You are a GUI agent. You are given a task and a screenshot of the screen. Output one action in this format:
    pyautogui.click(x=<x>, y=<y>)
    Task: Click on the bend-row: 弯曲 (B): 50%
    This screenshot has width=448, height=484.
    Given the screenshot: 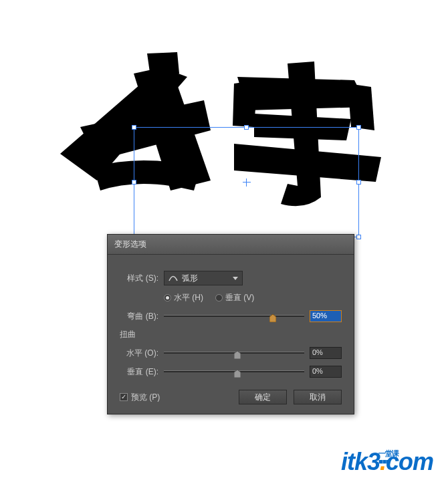 What is the action you would take?
    pyautogui.click(x=231, y=316)
    